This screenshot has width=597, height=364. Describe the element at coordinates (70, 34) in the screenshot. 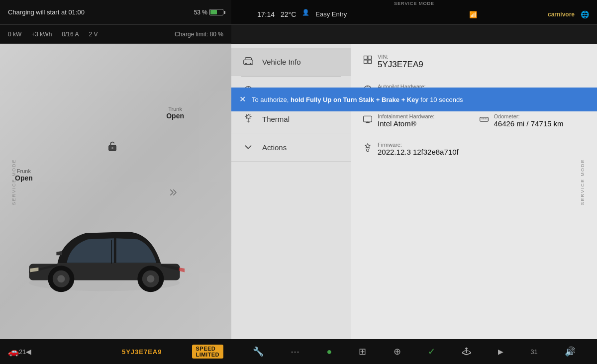

I see `charge-current: 0/16 A` at that location.